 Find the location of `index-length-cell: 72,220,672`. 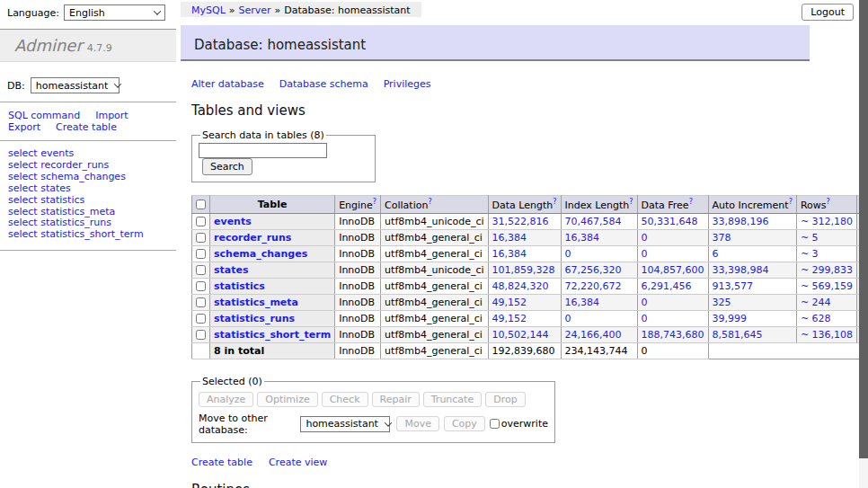

index-length-cell: 72,220,672 is located at coordinates (598, 286).